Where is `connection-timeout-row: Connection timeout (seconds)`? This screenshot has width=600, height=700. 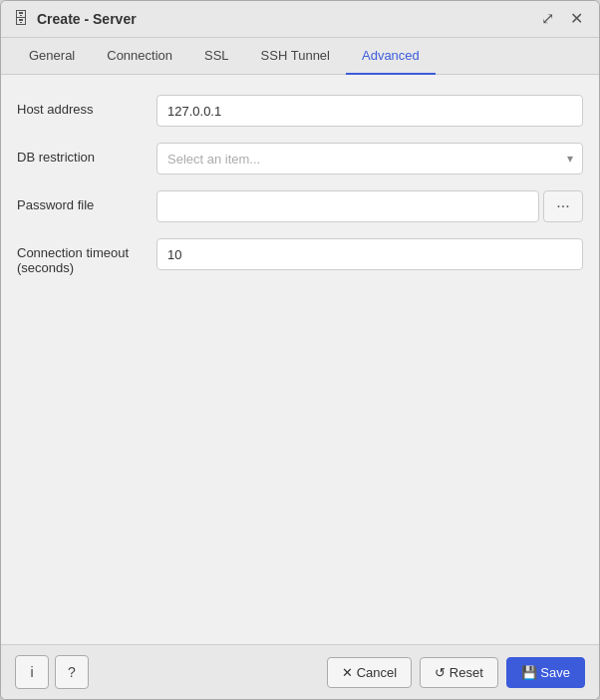 connection-timeout-row: Connection timeout (seconds) is located at coordinates (300, 257).